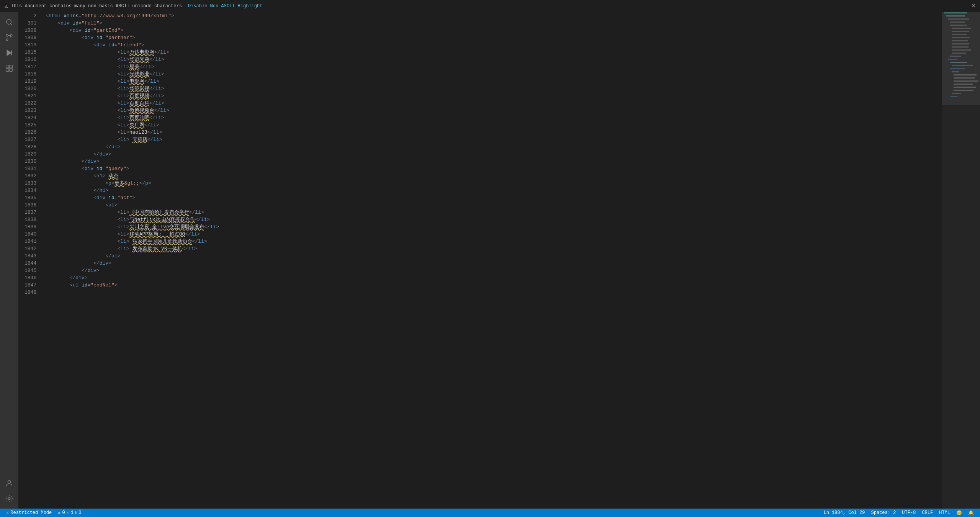 The image size is (980, 517). I want to click on line-num: 1818, so click(31, 74).